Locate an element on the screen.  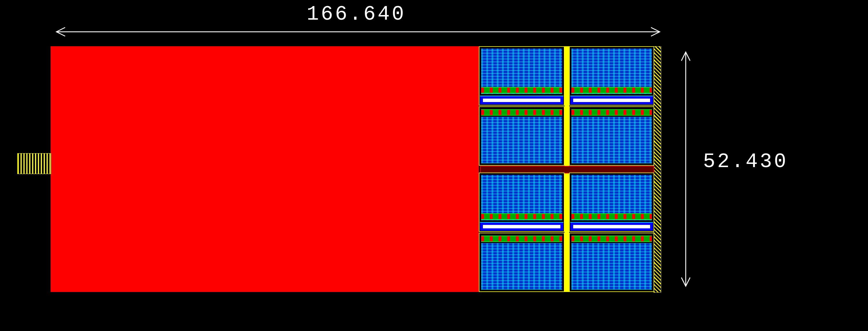
right-edge-stripe is located at coordinates (657, 169).